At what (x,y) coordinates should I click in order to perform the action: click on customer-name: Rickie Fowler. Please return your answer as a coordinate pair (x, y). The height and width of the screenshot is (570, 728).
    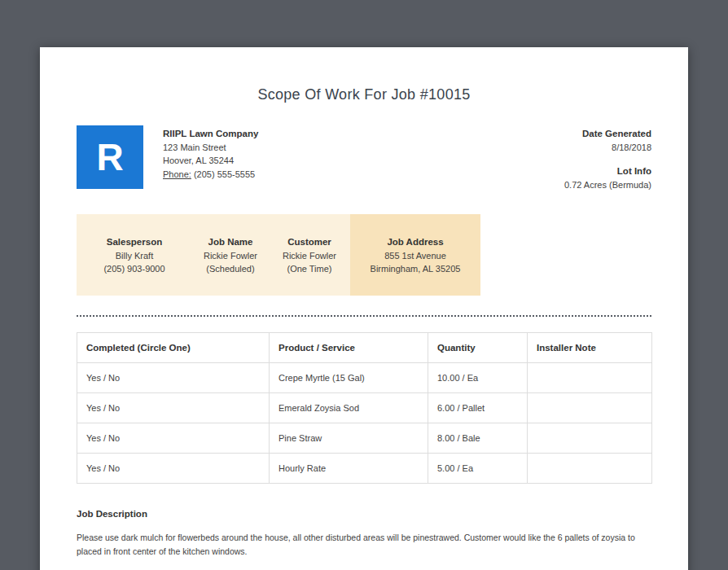
    Looking at the image, I should click on (309, 256).